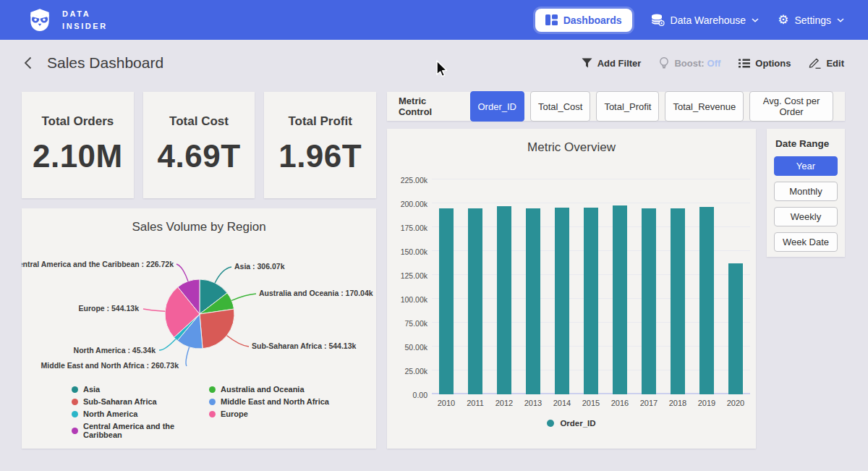 The width and height of the screenshot is (868, 471). Describe the element at coordinates (736, 328) in the screenshot. I see `bar-2020` at that location.